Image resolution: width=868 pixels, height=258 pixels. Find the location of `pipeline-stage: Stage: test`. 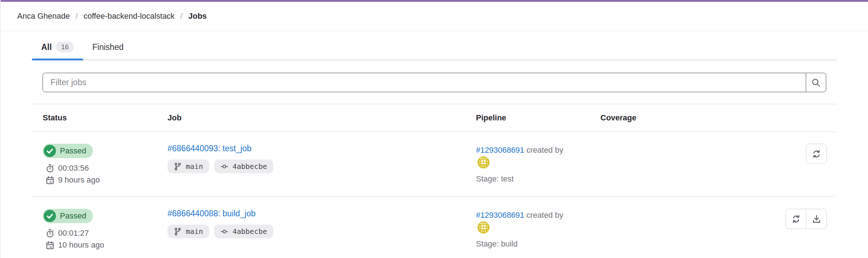

pipeline-stage: Stage: test is located at coordinates (527, 179).